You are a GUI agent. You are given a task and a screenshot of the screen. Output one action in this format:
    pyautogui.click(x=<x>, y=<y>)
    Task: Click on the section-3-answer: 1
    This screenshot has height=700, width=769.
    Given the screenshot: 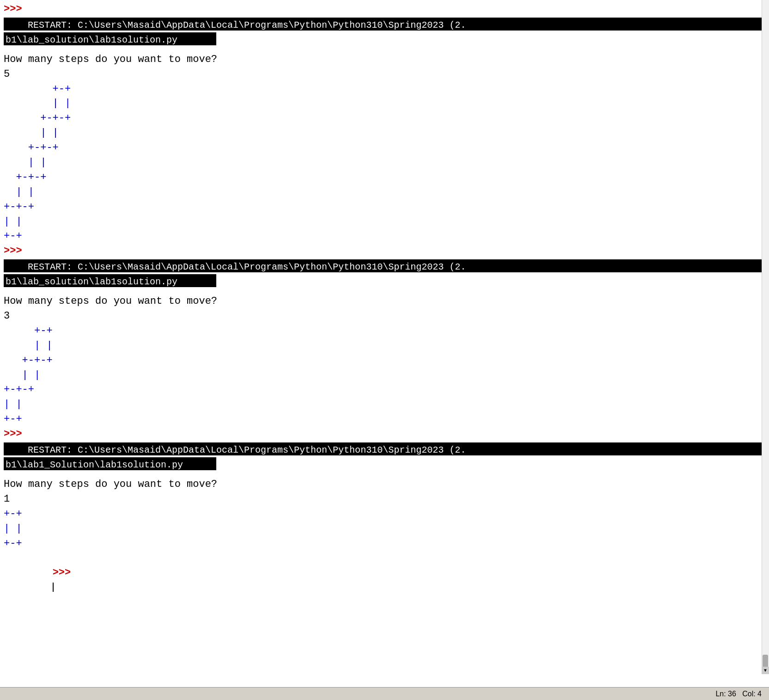 What is the action you would take?
    pyautogui.click(x=384, y=499)
    